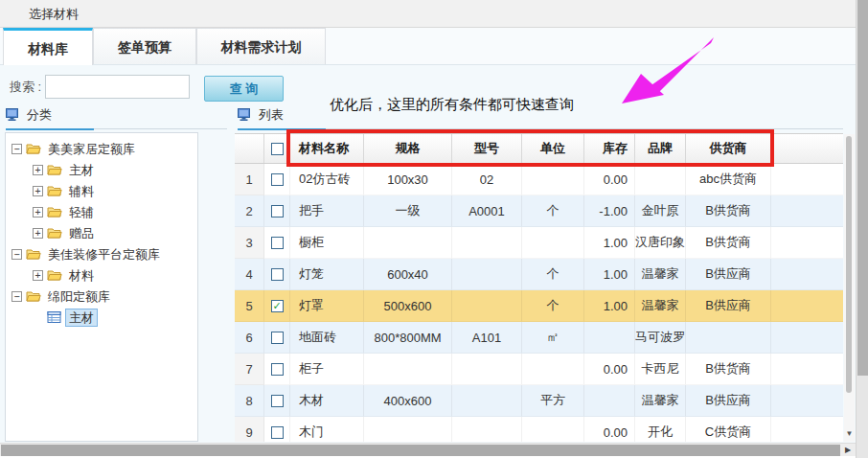 The height and width of the screenshot is (458, 868). I want to click on cell-material-name: 地面砖, so click(328, 337).